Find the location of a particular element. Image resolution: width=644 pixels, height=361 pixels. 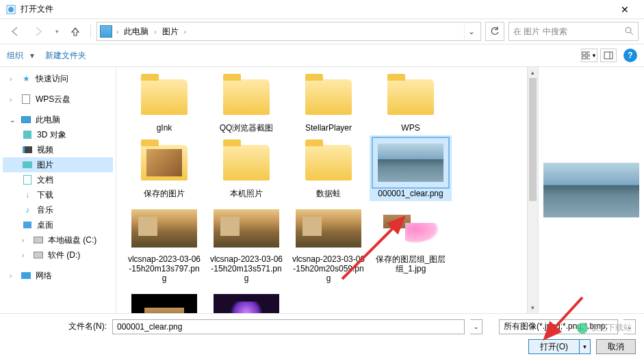

window-title: 打开文件 is located at coordinates (316, 10).